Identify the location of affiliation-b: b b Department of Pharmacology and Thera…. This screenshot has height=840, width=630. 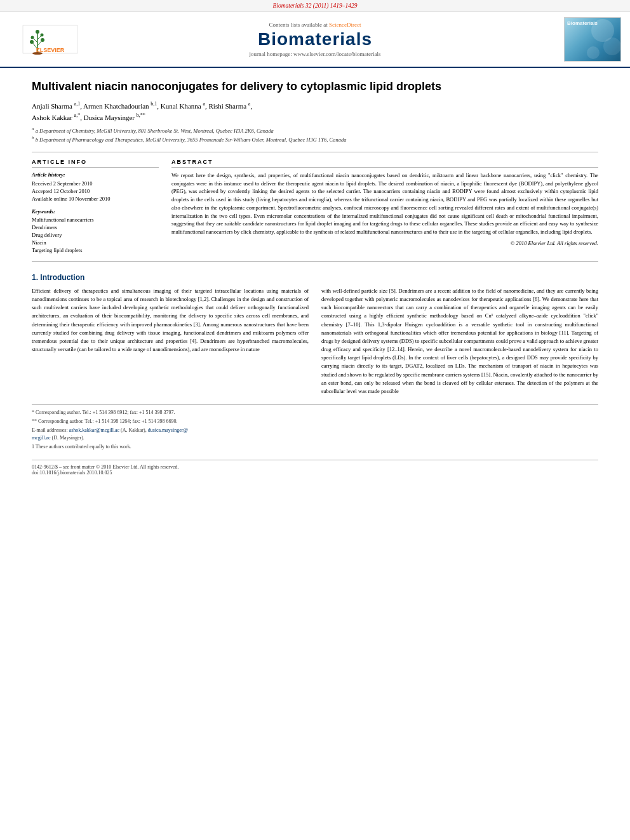
(315, 140).